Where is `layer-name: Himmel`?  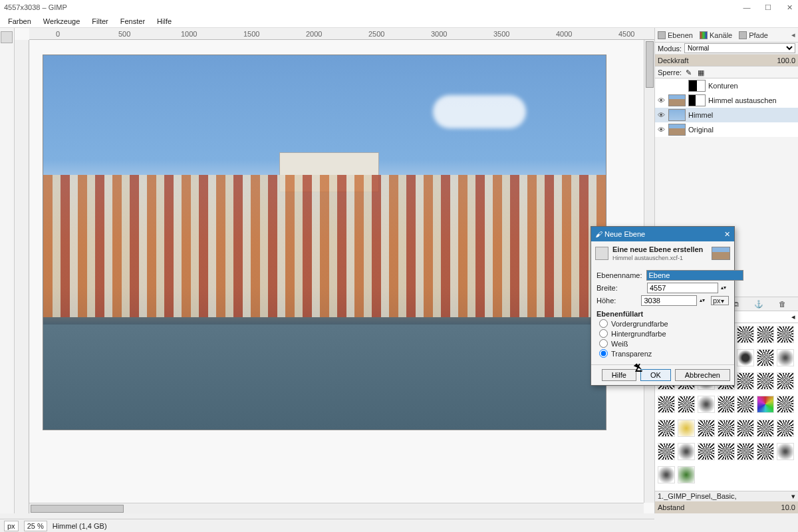 layer-name: Himmel is located at coordinates (701, 115).